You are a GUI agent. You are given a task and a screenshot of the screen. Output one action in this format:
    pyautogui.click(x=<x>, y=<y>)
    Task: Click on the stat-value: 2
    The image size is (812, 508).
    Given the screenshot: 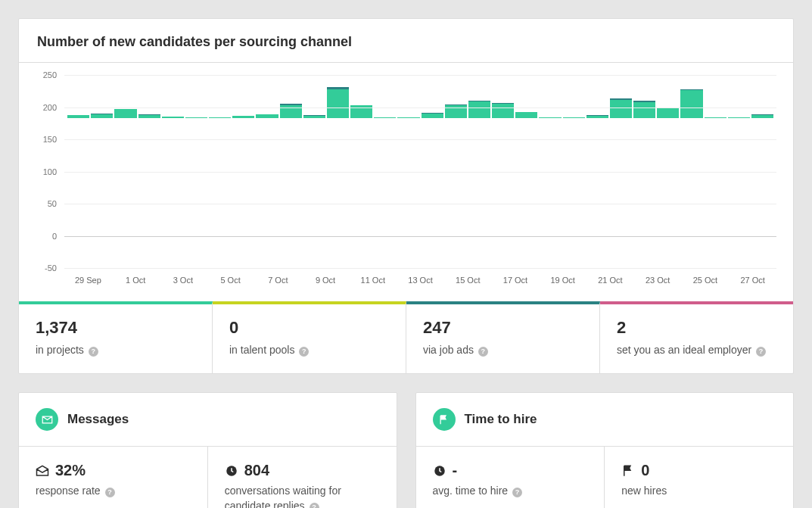 What is the action you would take?
    pyautogui.click(x=696, y=328)
    